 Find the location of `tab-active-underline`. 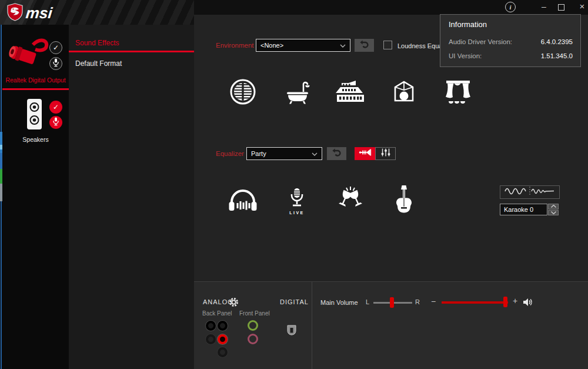

tab-active-underline is located at coordinates (132, 52).